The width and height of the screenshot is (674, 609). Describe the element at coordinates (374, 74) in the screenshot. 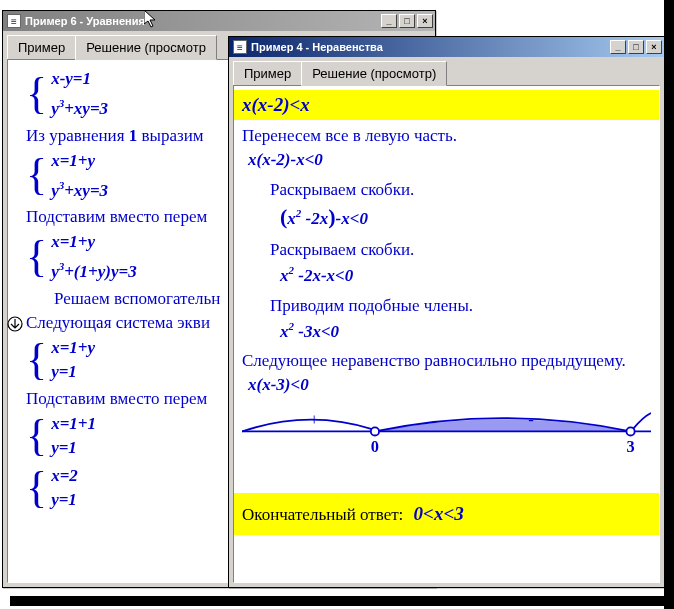

I see `tab-solution: Решение (просмотр)` at that location.